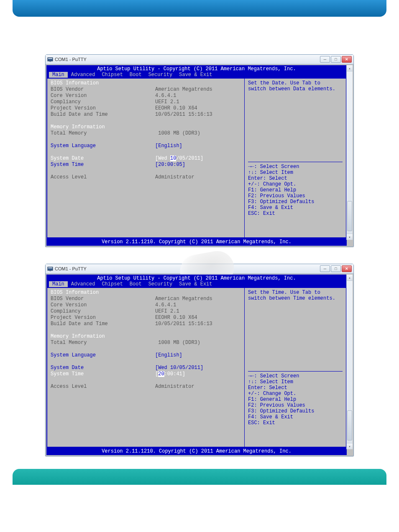 The width and height of the screenshot is (399, 532). I want to click on key-hint: F1: General Help, so click(295, 400).